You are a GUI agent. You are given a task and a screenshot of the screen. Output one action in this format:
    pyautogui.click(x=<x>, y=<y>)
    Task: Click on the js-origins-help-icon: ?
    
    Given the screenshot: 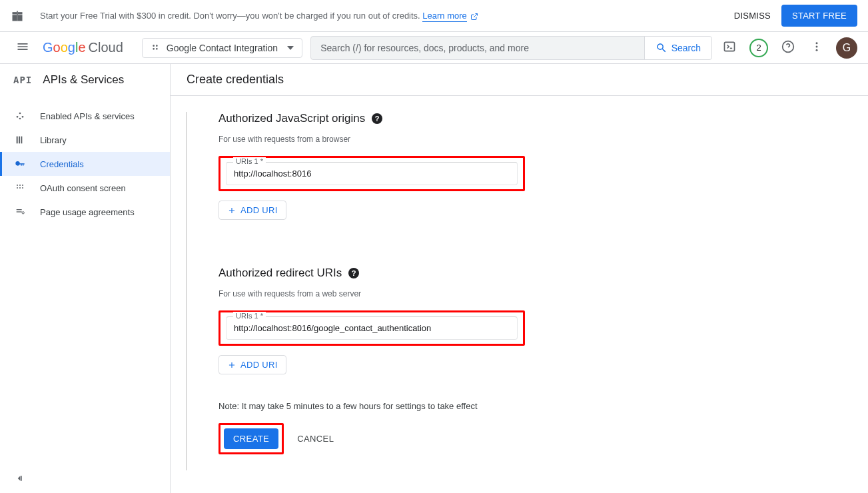 What is the action you would take?
    pyautogui.click(x=377, y=119)
    